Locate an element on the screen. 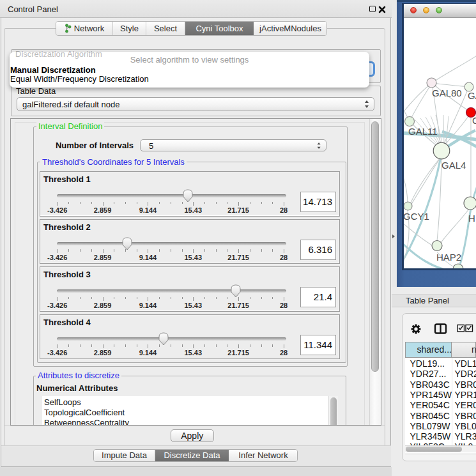 Image resolution: width=476 pixels, height=476 pixels. svg-text: GCY1 is located at coordinates (417, 216).